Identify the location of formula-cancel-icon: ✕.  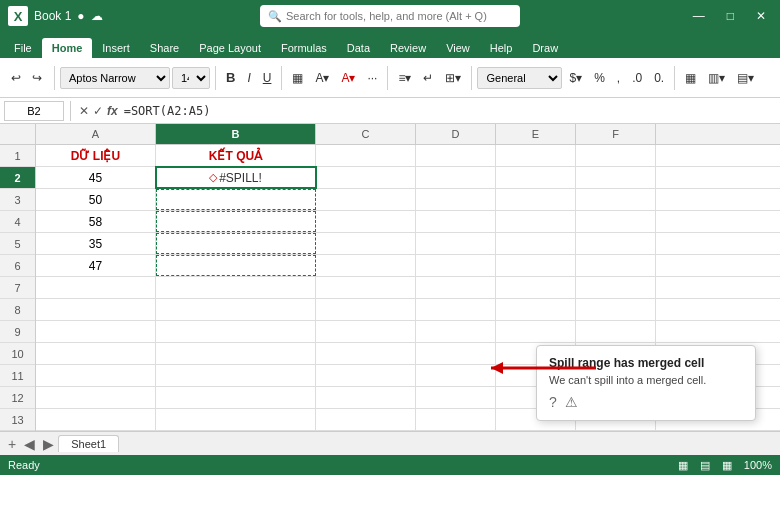
(84, 111).